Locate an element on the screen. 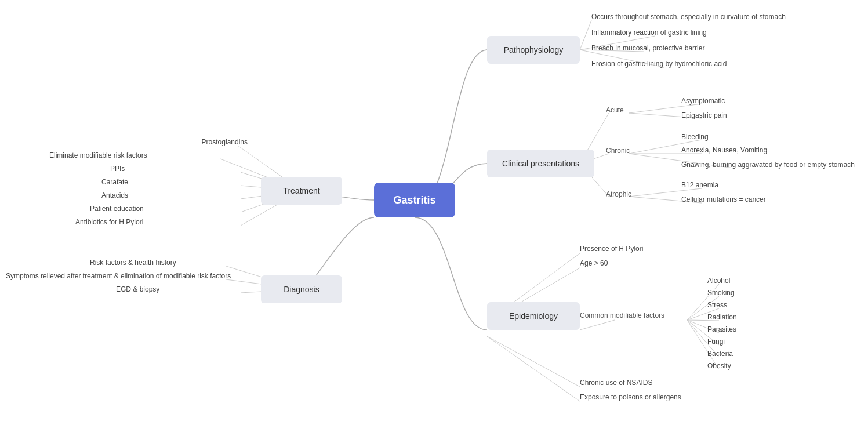 The image size is (868, 425). diagnosis-label: Diagnosis is located at coordinates (302, 289).